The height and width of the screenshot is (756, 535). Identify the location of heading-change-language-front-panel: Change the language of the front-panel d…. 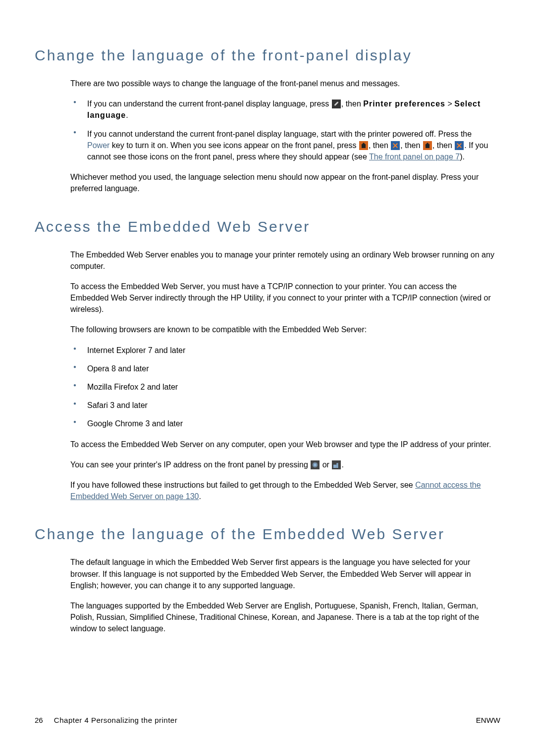
(268, 55).